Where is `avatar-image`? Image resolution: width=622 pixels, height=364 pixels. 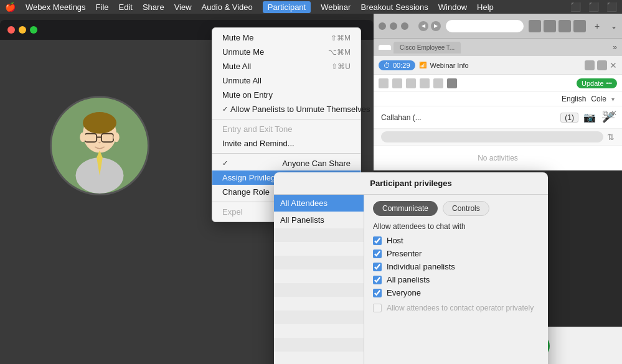 avatar-image is located at coordinates (100, 146).